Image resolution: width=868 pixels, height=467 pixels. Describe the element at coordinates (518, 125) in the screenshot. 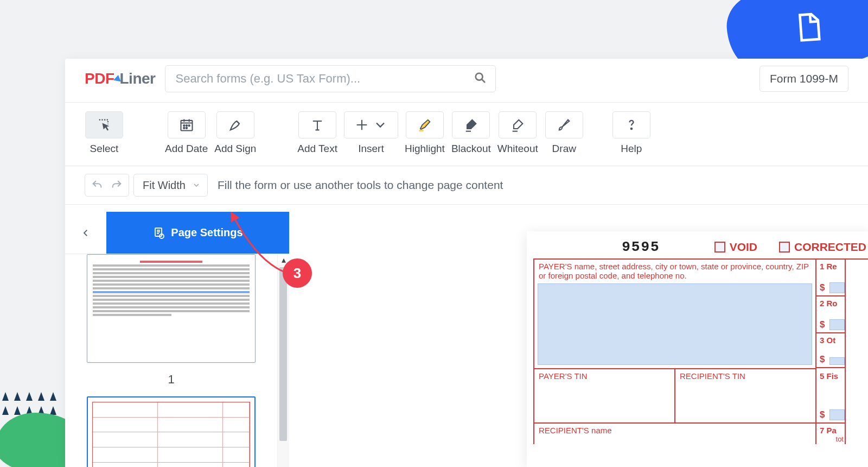

I see `whiteout-button` at that location.